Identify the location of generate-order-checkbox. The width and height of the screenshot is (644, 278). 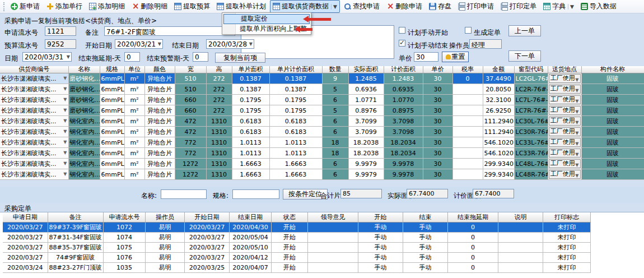
(468, 30).